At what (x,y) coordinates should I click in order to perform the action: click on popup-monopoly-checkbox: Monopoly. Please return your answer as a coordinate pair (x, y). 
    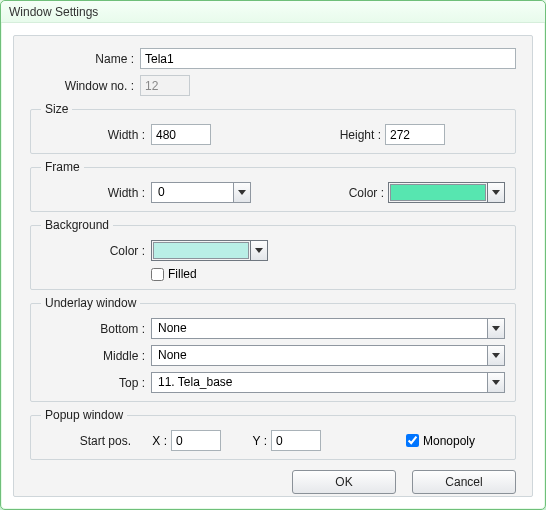
    Looking at the image, I should click on (440, 441).